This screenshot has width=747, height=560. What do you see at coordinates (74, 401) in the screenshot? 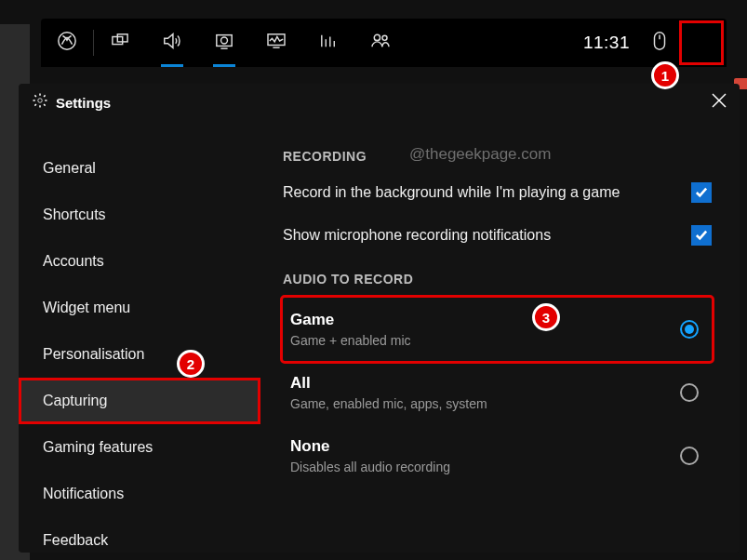
I see `sidebar-item-label: Capturing` at bounding box center [74, 401].